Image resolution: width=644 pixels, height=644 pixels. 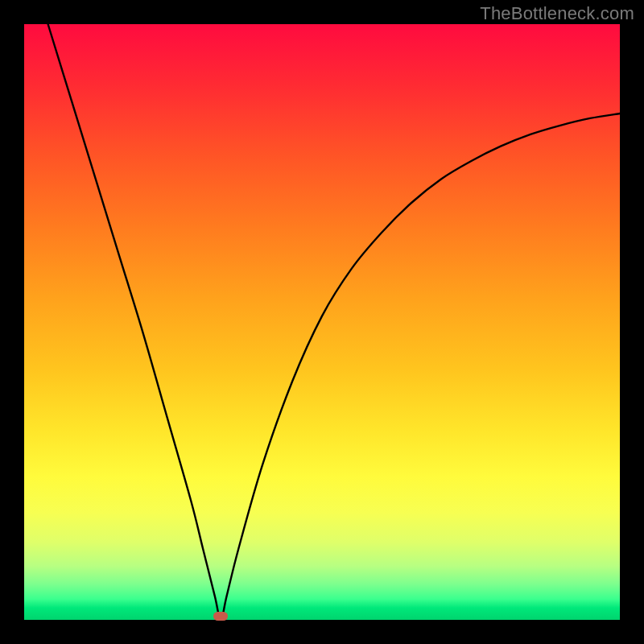 I want to click on watermark-text: TheBottleneck.com, so click(x=557, y=14).